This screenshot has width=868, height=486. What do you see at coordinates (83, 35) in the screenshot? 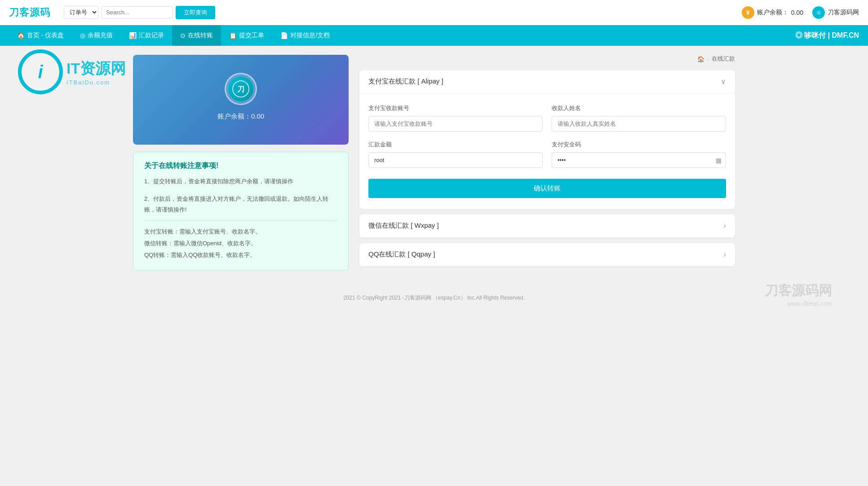
I see `recharge-icon: ◎` at bounding box center [83, 35].